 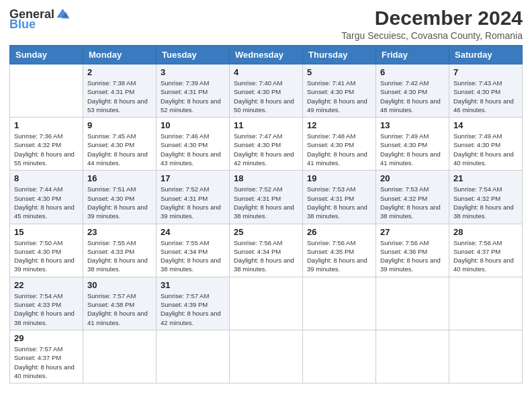 I want to click on calendar-cell: 16Sunrise: 7:51 AMSunset: 4:30 PMDayligh…, so click(x=120, y=197).